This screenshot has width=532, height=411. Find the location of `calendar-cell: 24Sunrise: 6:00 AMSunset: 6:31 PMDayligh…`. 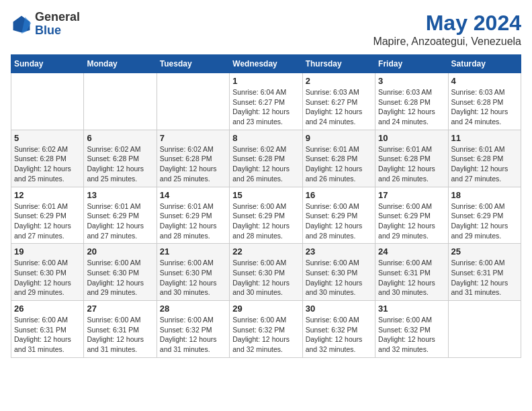

calendar-cell: 24Sunrise: 6:00 AMSunset: 6:31 PMDayligh… is located at coordinates (412, 273).